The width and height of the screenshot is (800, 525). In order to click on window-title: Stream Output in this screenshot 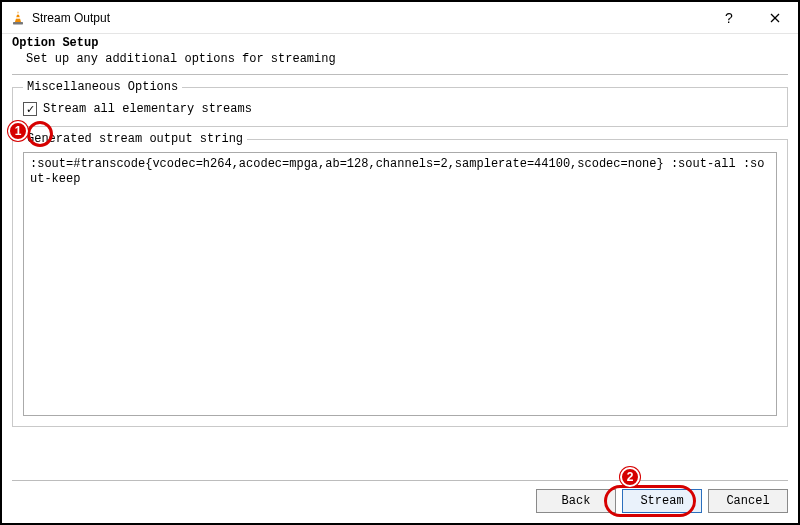, I will do `click(366, 18)`.